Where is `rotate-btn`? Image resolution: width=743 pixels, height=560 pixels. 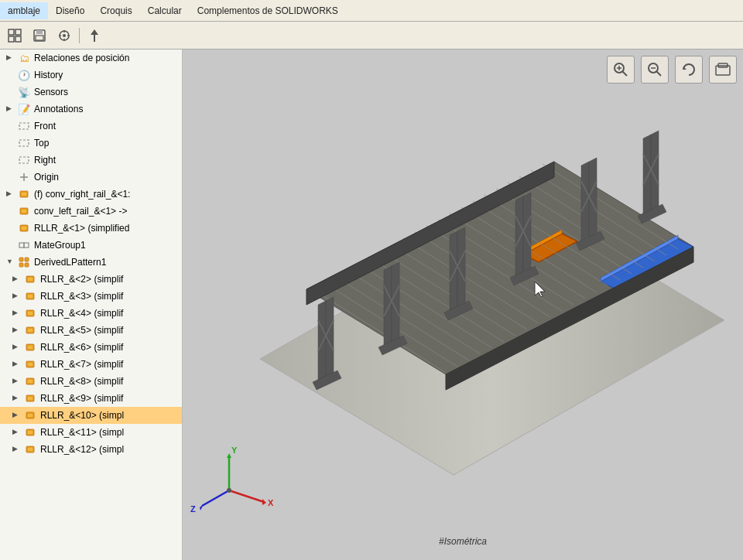
rotate-btn is located at coordinates (689, 70).